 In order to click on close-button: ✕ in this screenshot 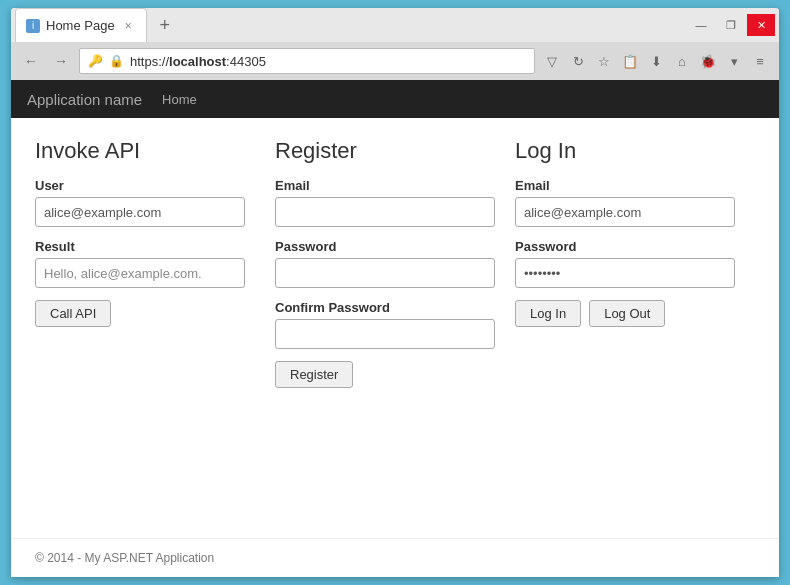, I will do `click(761, 25)`.